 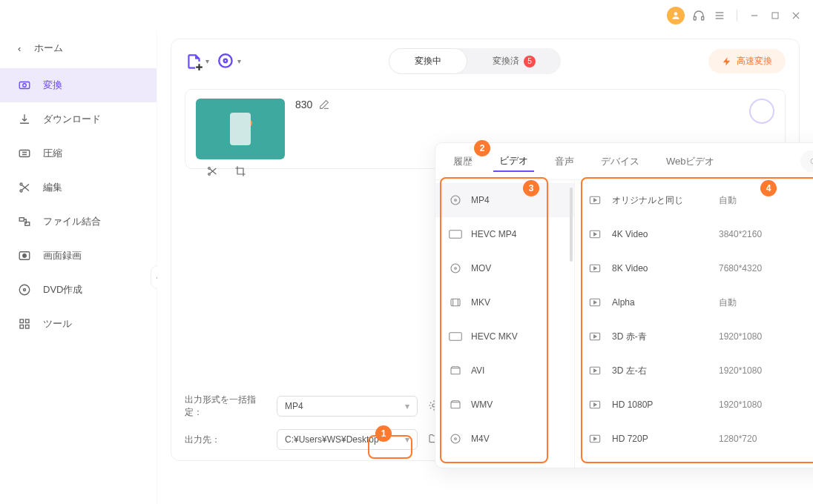 I want to click on tab-audio: 音声, so click(x=565, y=162).